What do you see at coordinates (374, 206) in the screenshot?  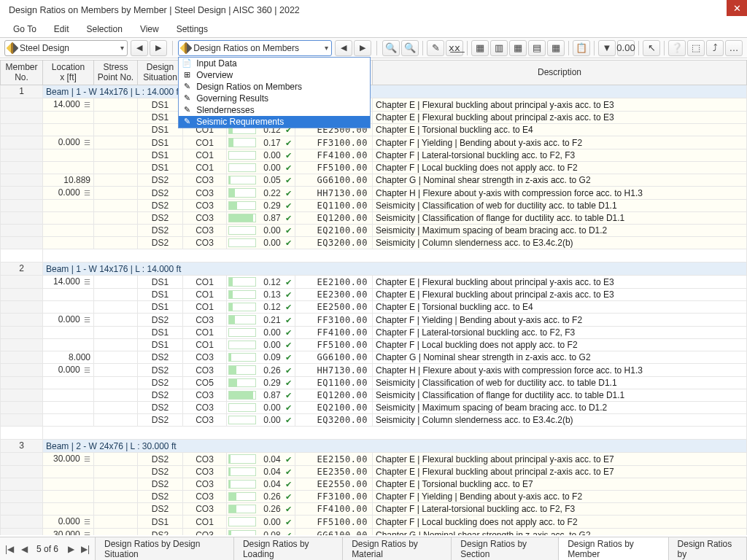 I see `table-row: DS2 CO3 0.29 ✔ EQ1100.00 Seismicity | Cl…` at bounding box center [374, 206].